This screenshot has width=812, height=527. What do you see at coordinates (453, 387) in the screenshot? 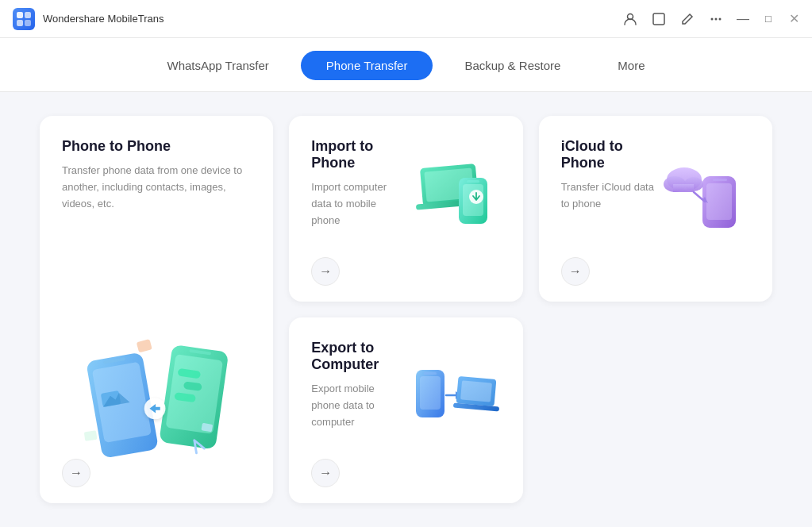
I see `card-export-illustration` at bounding box center [453, 387].